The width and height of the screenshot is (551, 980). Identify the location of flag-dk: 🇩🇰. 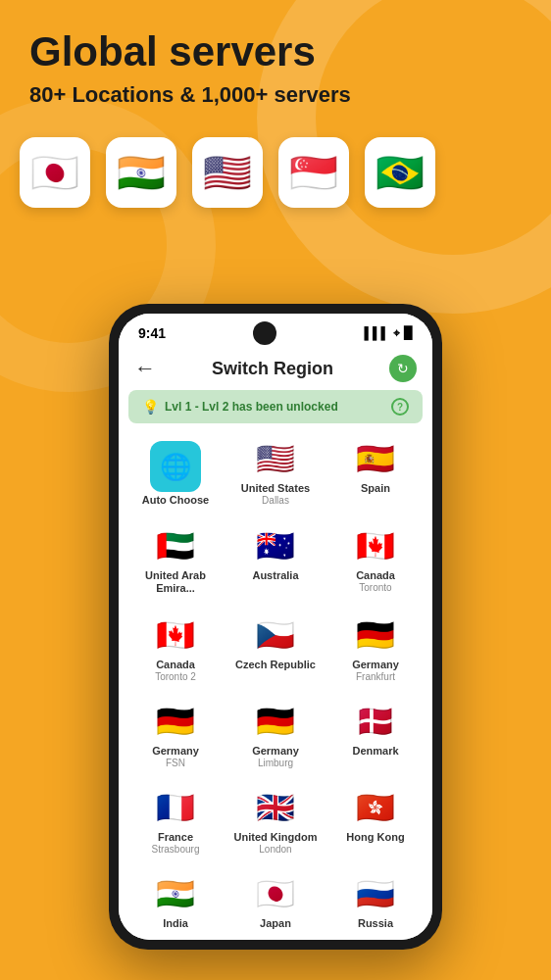
(376, 721).